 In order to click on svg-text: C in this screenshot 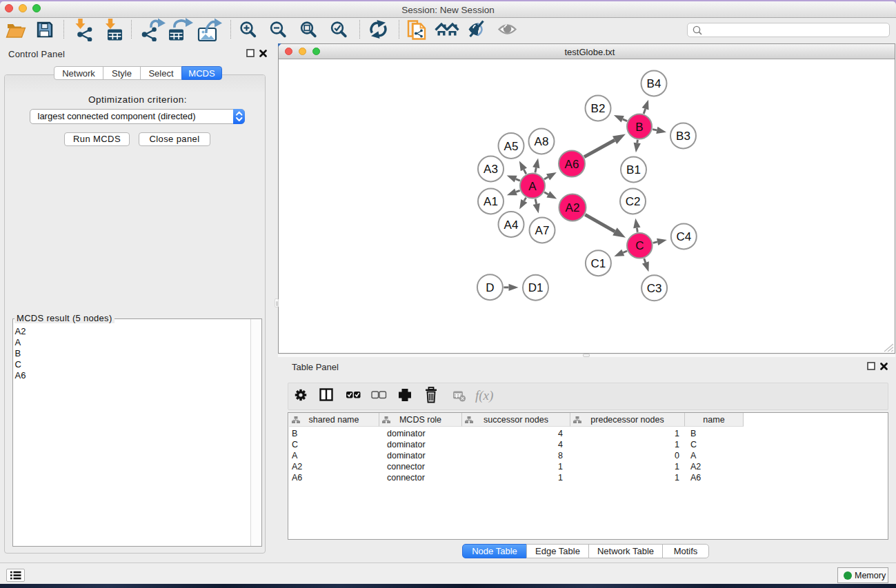, I will do `click(639, 245)`.